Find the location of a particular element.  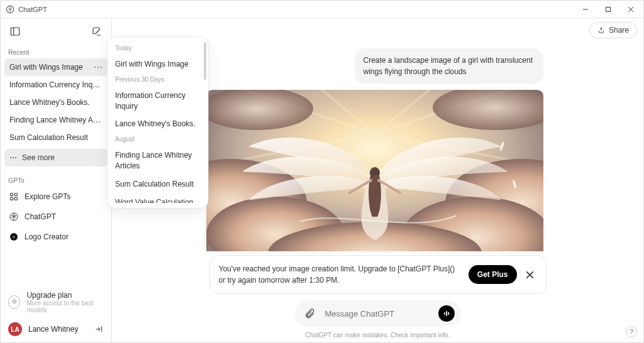

user-name: Lance Whitney is located at coordinates (58, 329).